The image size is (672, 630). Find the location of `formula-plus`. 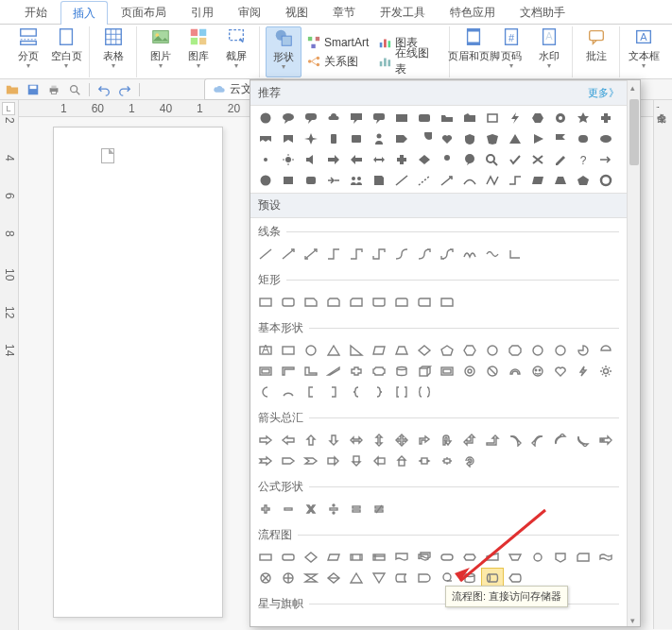

formula-plus is located at coordinates (266, 509).